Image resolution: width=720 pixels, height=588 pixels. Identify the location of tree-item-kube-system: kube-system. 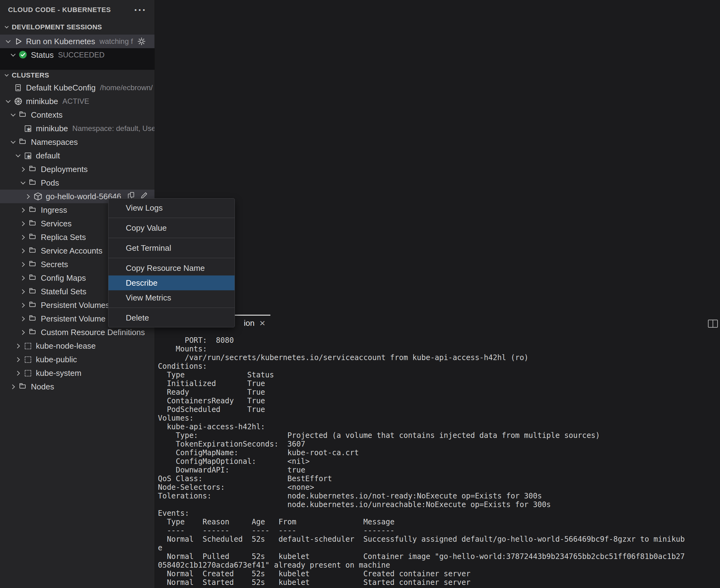
(77, 373).